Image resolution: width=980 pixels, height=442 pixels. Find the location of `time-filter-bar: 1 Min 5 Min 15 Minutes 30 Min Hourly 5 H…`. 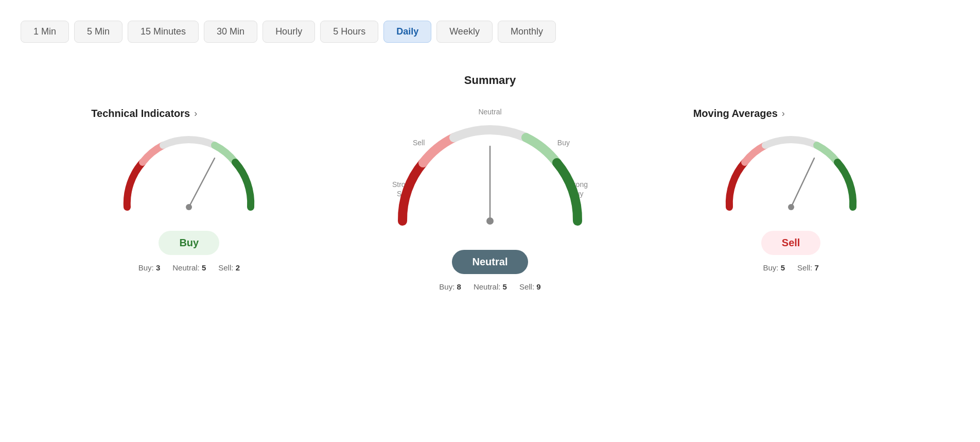

time-filter-bar: 1 Min 5 Min 15 Minutes 30 Min Hourly 5 H… is located at coordinates (490, 32).